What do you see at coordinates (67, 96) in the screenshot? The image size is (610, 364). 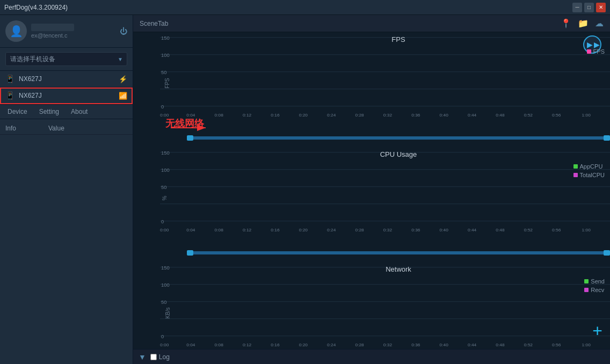 I see `device-item-2: 📱 NX627J 📶` at bounding box center [67, 96].